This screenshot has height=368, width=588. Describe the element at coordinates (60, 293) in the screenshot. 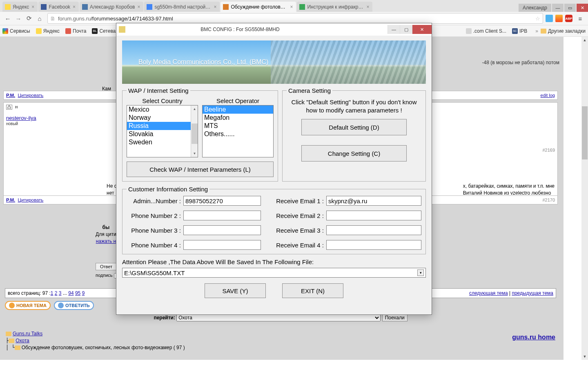

I see `page-link: 3` at that location.